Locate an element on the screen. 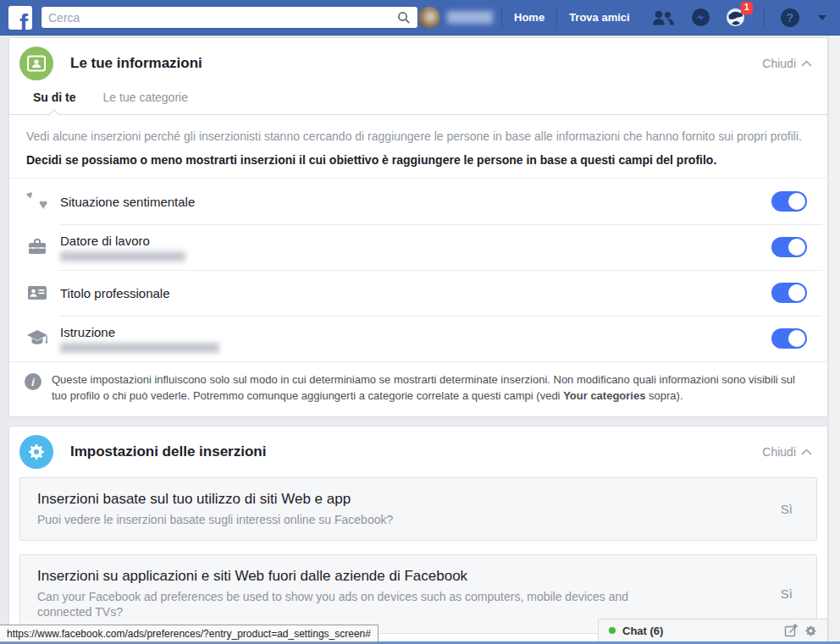 The height and width of the screenshot is (644, 840). datore-di-lavoro-toggle is located at coordinates (789, 247).